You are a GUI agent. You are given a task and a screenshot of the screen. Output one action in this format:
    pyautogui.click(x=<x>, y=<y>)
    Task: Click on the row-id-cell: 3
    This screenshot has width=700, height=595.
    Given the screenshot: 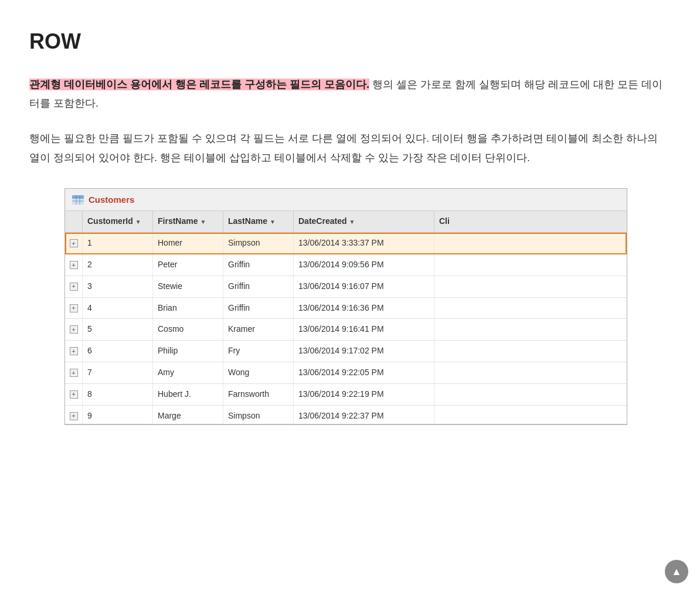 What is the action you would take?
    pyautogui.click(x=118, y=287)
    